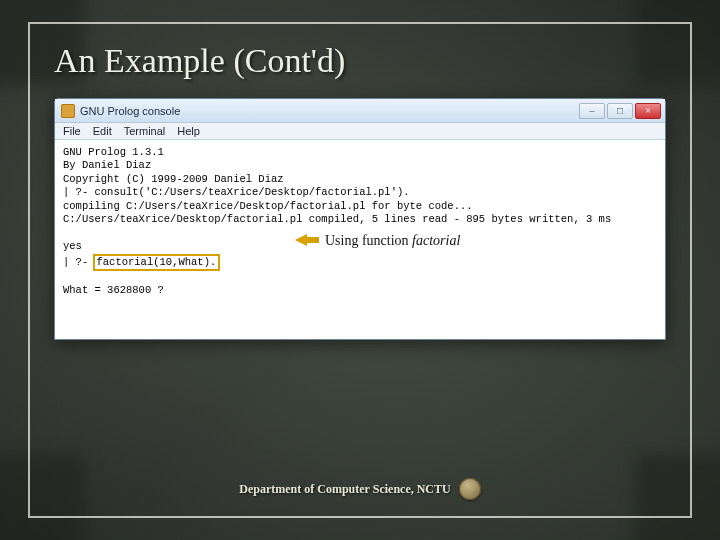 This screenshot has height=540, width=720. Describe the element at coordinates (145, 131) in the screenshot. I see `menu-terminal: Terminal` at that location.